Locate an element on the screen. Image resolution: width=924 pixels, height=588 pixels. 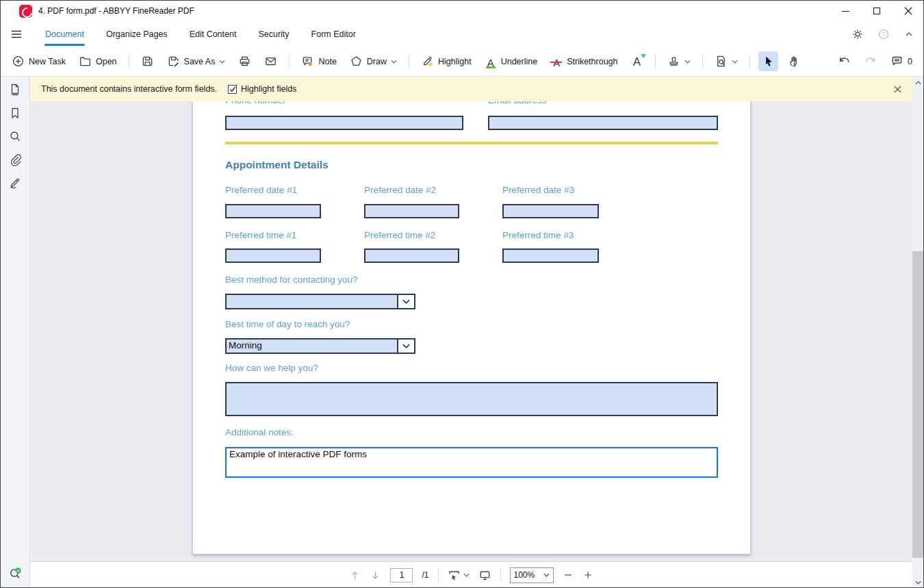
bookmarks-panel-button is located at coordinates (15, 113).